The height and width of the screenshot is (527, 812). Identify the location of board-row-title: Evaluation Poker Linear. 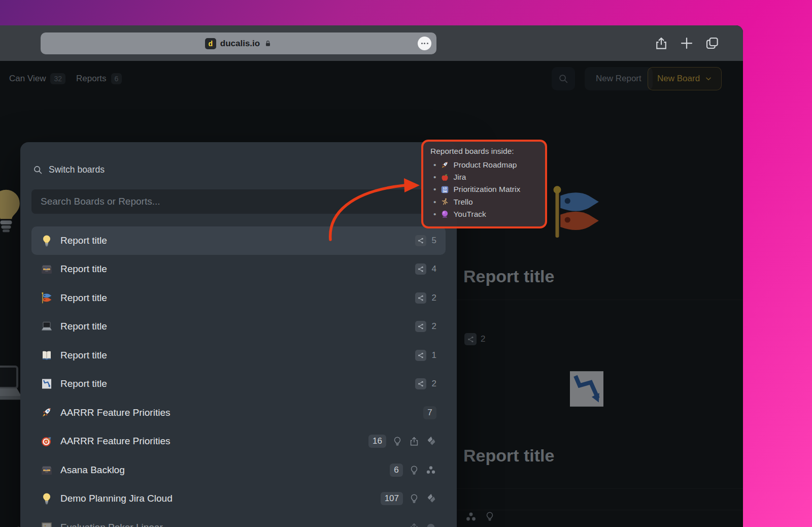
(112, 524).